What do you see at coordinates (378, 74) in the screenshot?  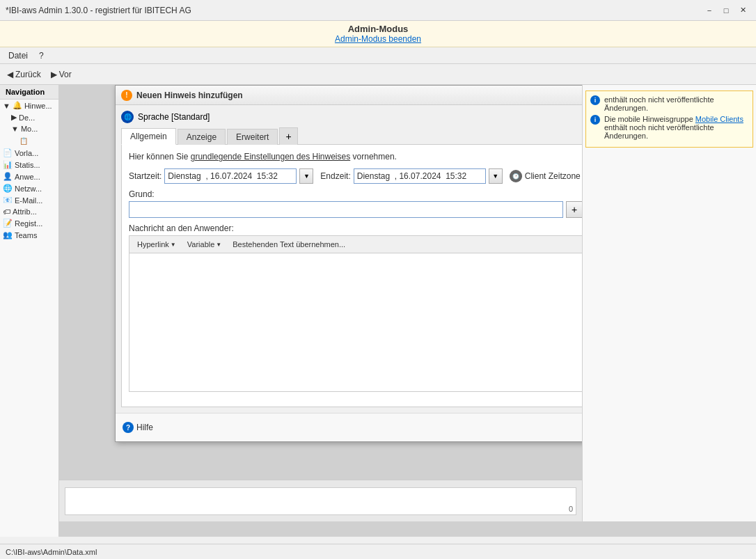 I see `toolbar: ◀ Zurück ▶ Vor` at bounding box center [378, 74].